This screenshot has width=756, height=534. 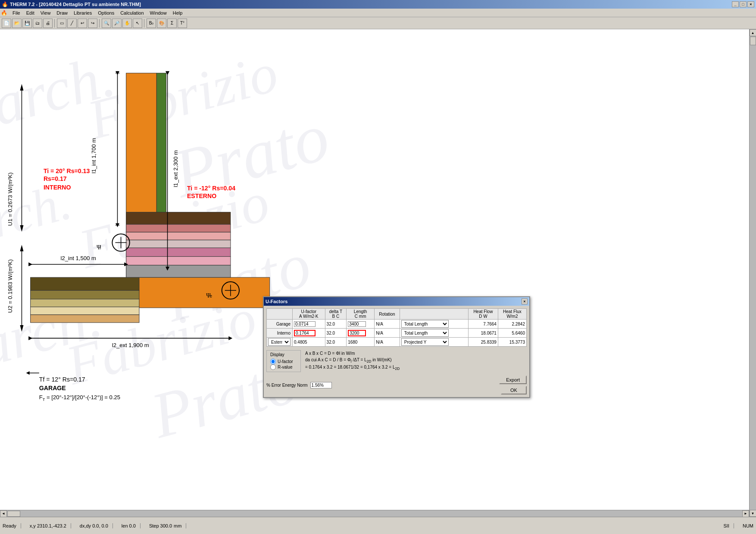 I want to click on menu-calculation: Calculation, so click(x=132, y=13).